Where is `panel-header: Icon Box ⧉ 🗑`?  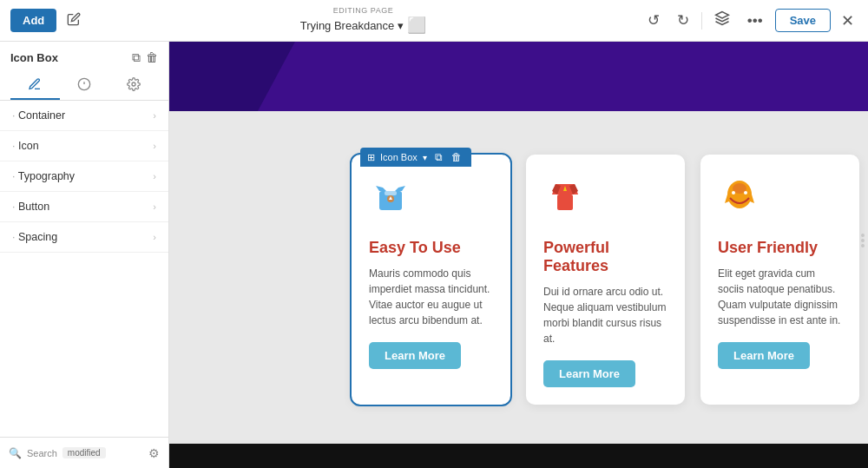
panel-header: Icon Box ⧉ 🗑 is located at coordinates (84, 56).